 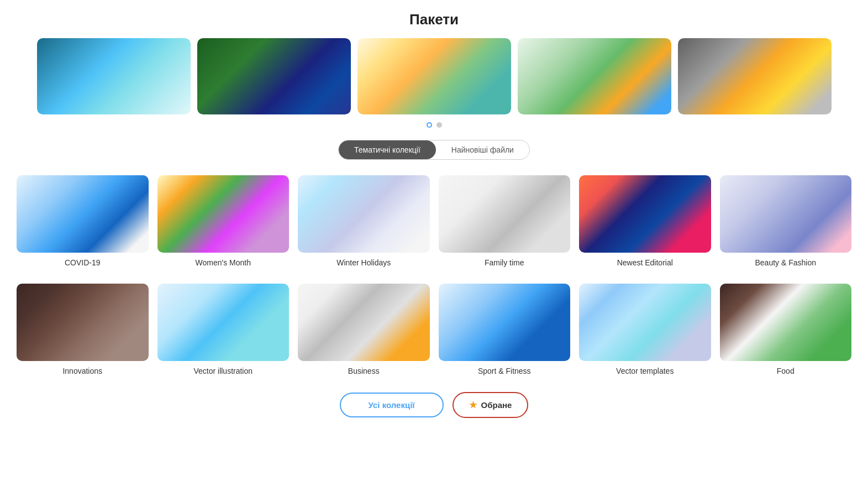 I want to click on collection-card-vector-illustration: Vector illustration, so click(x=223, y=330).